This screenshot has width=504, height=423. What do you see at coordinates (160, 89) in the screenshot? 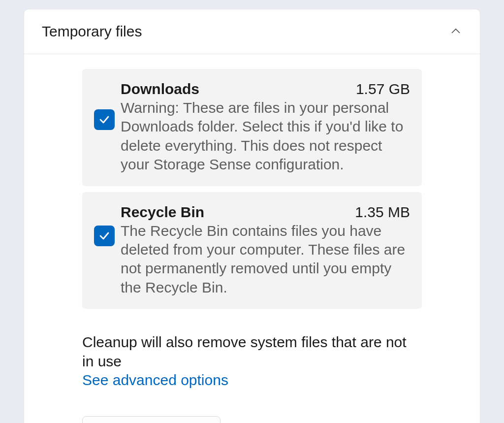
I see `item-title: Downloads` at bounding box center [160, 89].